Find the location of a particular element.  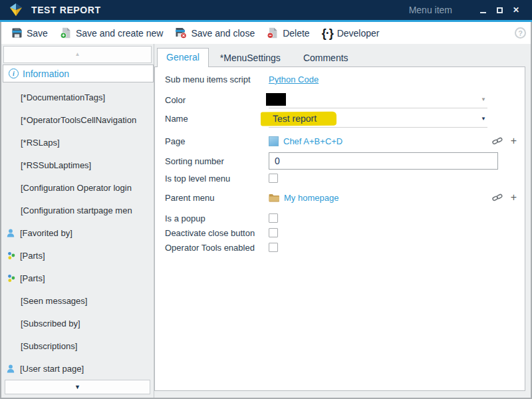

maximize-icon is located at coordinates (500, 11).